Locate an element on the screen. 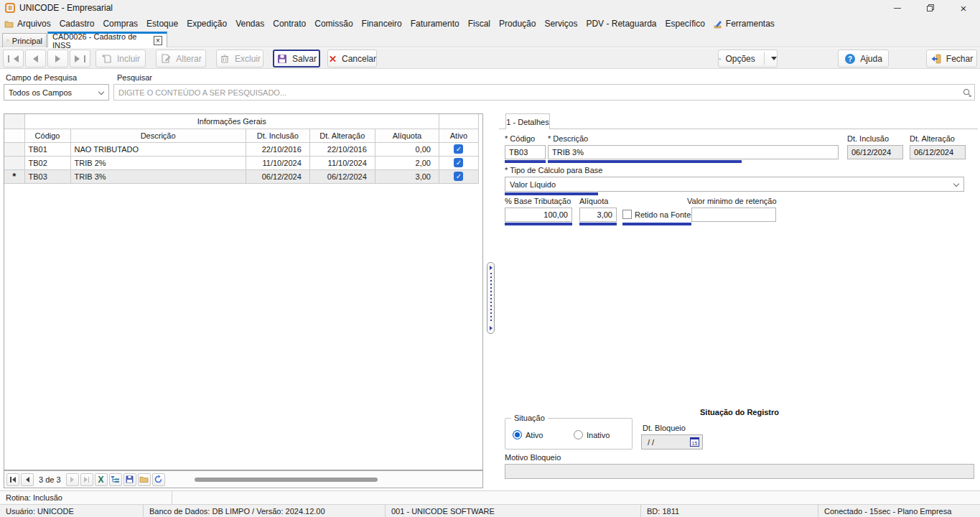  cell-dt-inclusao: 06/12/2024 is located at coordinates (277, 177).